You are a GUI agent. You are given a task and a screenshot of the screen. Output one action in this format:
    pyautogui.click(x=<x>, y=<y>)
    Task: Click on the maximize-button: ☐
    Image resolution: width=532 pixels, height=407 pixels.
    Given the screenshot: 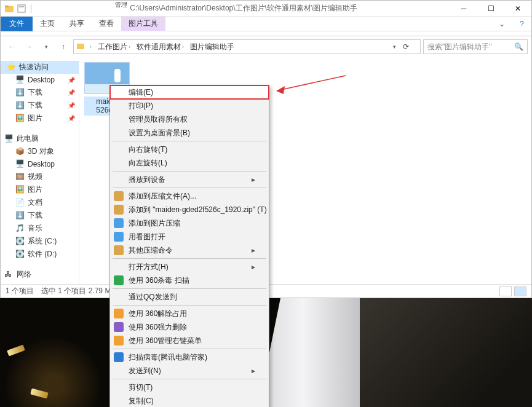 What is the action you would take?
    pyautogui.click(x=491, y=9)
    